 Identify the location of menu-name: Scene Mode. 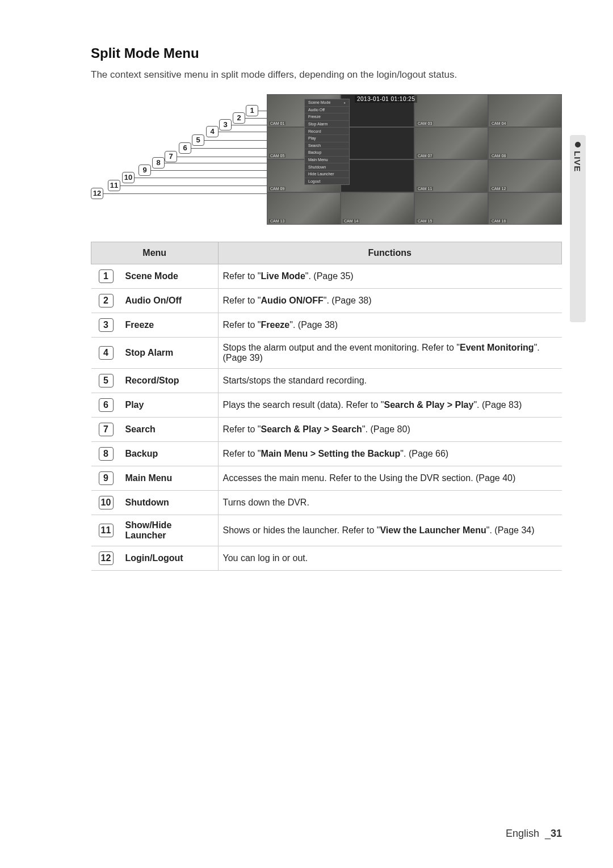
(170, 277).